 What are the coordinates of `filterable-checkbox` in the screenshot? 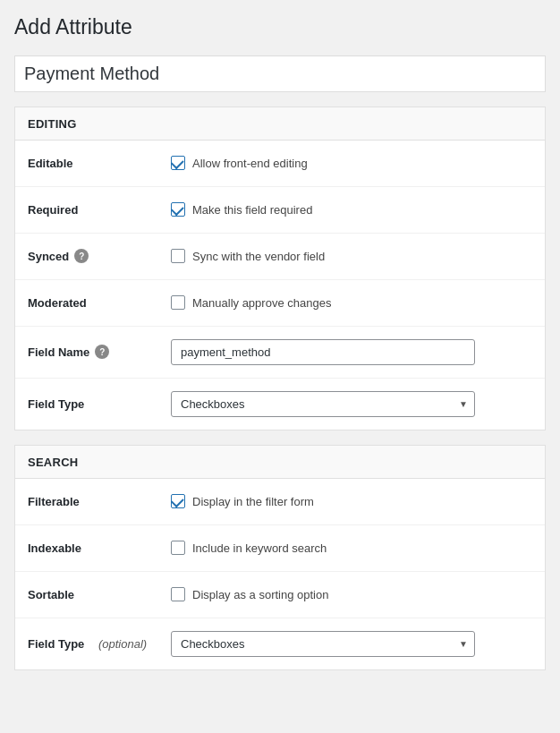 It's located at (178, 501).